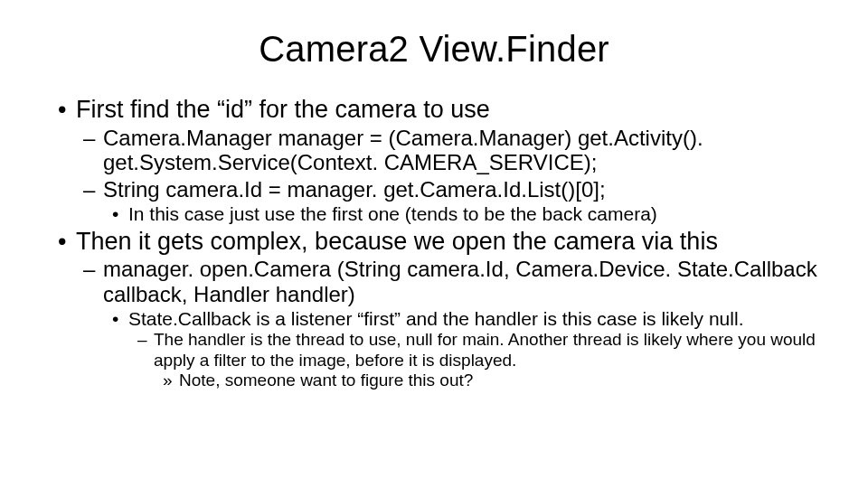  What do you see at coordinates (392, 213) in the screenshot?
I see `bullet-text: In this case just use the first one (ten…` at bounding box center [392, 213].